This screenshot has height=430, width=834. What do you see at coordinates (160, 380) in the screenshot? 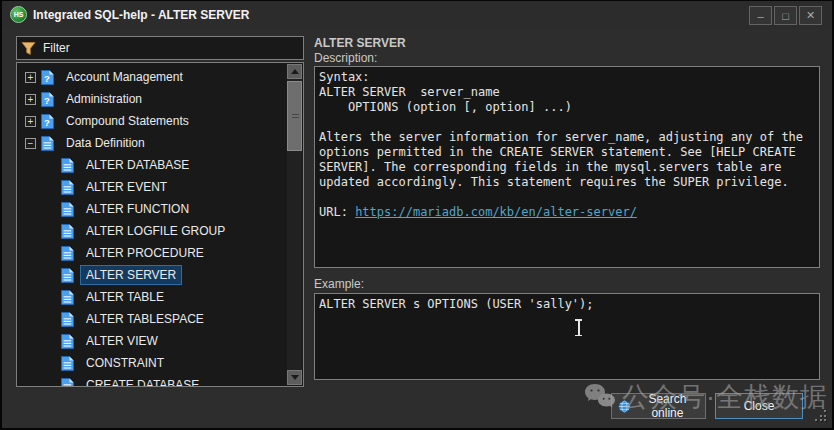
I see `tree-item: CREATE DATABASE` at bounding box center [160, 380].